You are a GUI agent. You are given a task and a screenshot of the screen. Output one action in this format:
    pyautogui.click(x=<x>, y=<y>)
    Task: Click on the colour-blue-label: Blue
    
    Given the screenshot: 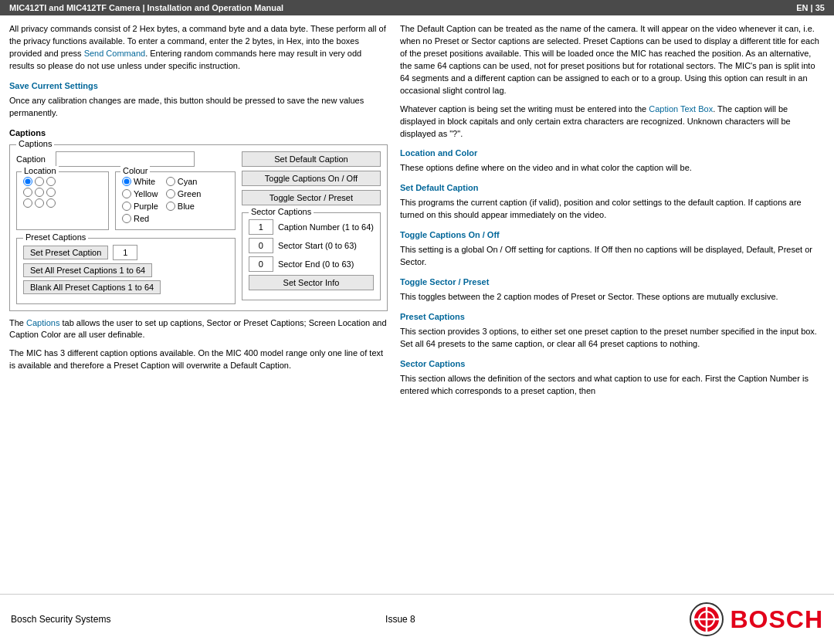 What is the action you would take?
    pyautogui.click(x=186, y=206)
    